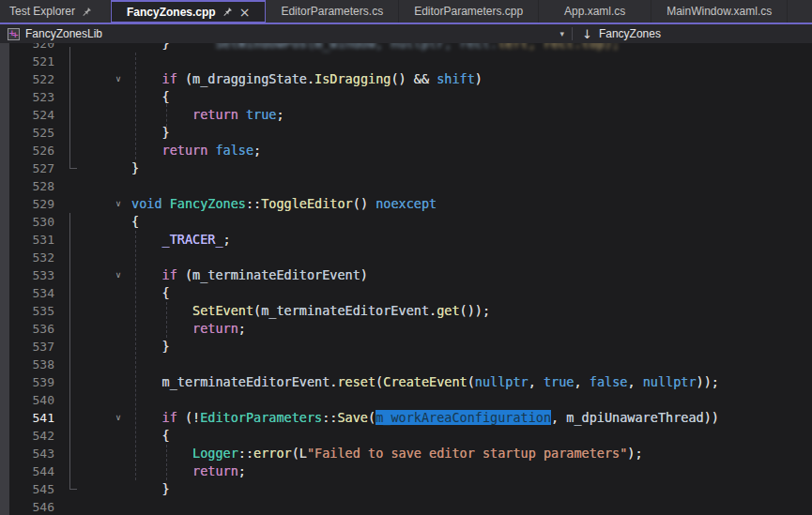  Describe the element at coordinates (29, 328) in the screenshot. I see `line-number: 536` at that location.